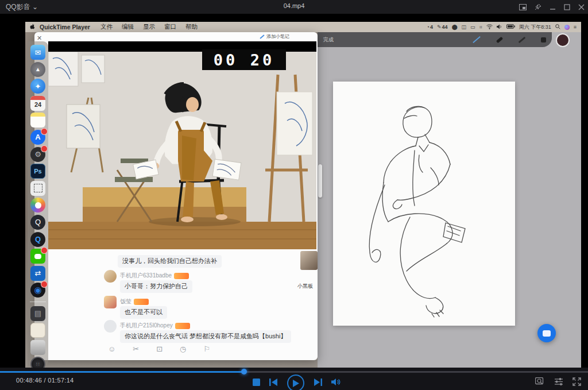 This screenshot has width=588, height=390. What do you see at coordinates (538, 7) in the screenshot?
I see `pin-icon` at bounding box center [538, 7].